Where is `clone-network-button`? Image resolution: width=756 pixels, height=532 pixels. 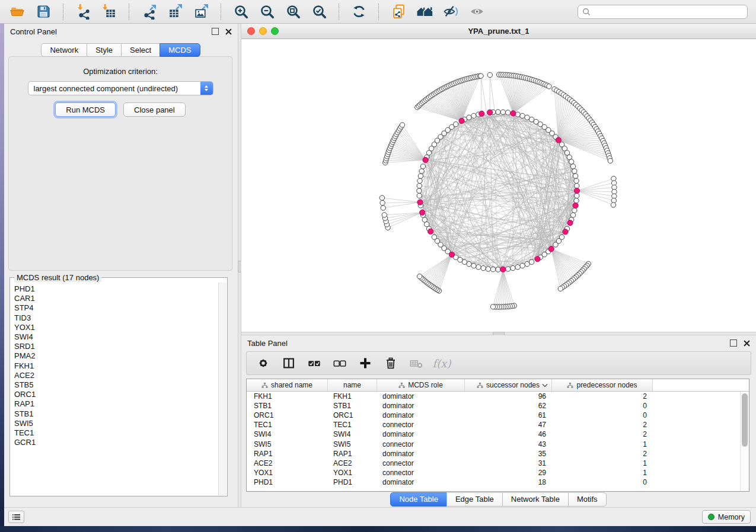
clone-network-button is located at coordinates (398, 12).